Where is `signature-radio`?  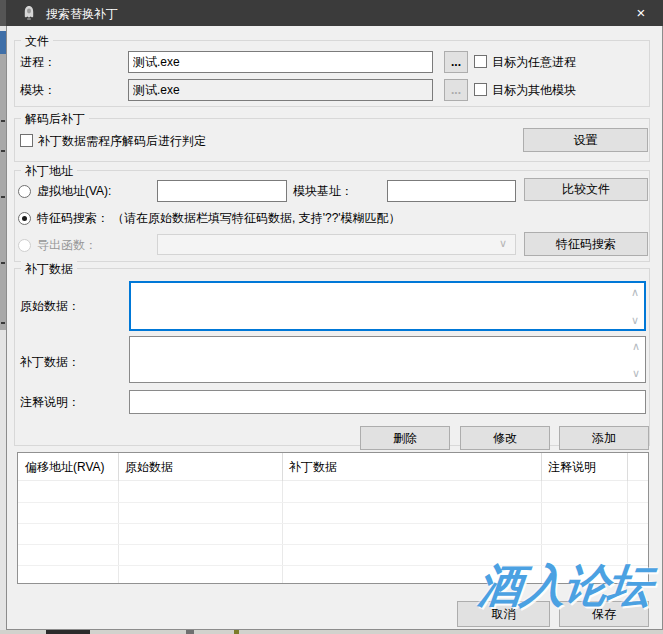 signature-radio is located at coordinates (24, 218).